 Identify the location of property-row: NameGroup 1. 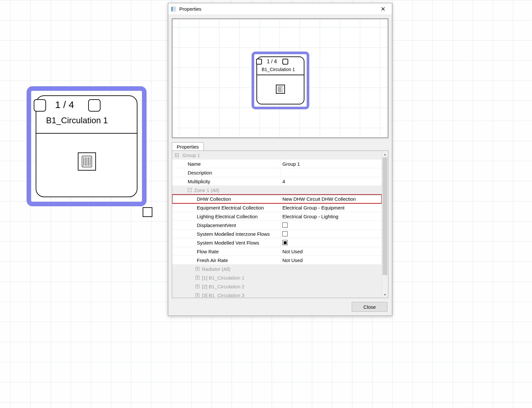
(277, 164).